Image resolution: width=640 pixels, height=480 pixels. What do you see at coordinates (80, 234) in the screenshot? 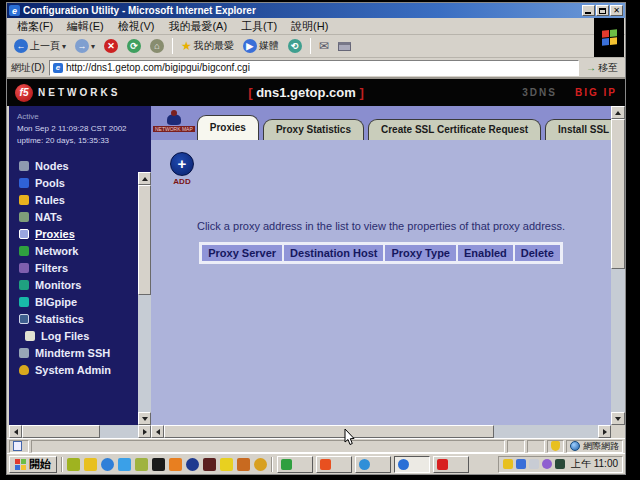
I see `sidebar-item-proxies: Proxies` at bounding box center [80, 234].